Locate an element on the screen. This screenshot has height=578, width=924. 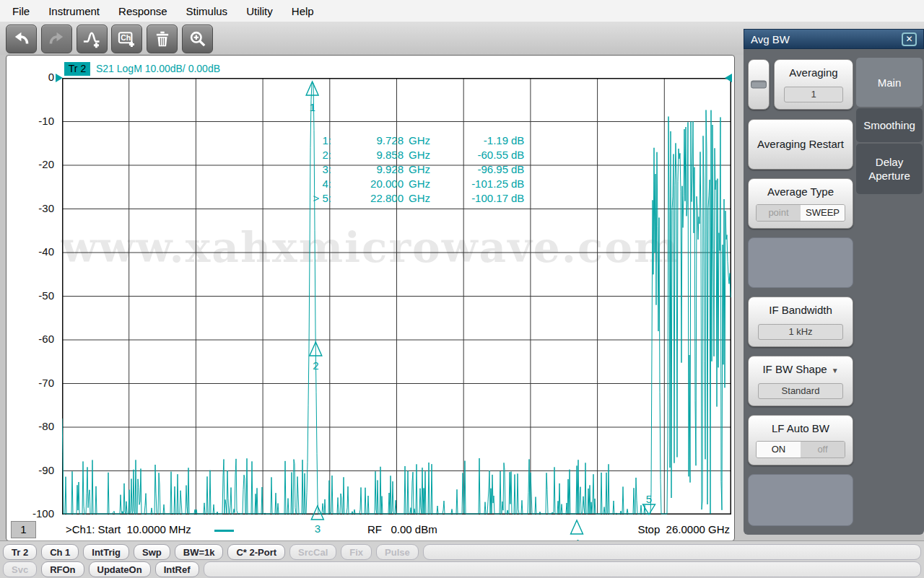
status-button-srccal: SrcCal is located at coordinates (313, 552).